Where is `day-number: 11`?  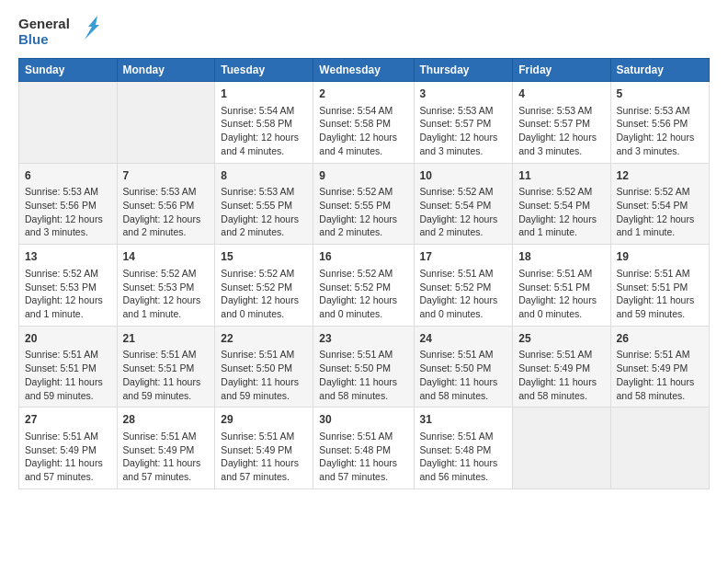
day-number: 11 is located at coordinates (561, 177).